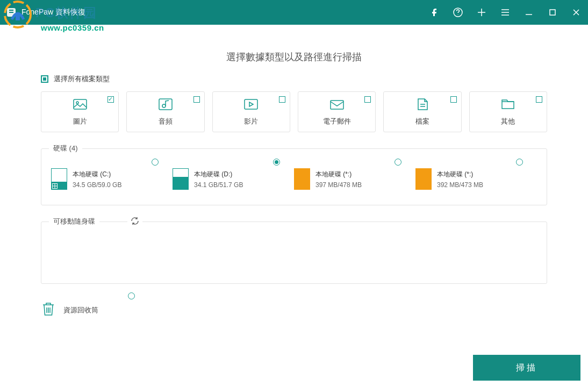 This screenshot has width=588, height=386. What do you see at coordinates (82, 79) in the screenshot?
I see `select-all-label: 選擇所有檔案類型` at bounding box center [82, 79].